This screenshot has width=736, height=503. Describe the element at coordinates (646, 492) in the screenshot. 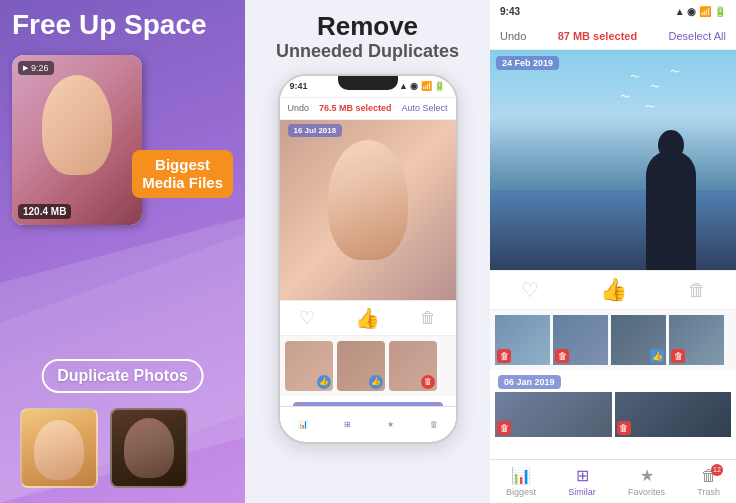

I see `tab-favorites-label: Favorites` at that location.